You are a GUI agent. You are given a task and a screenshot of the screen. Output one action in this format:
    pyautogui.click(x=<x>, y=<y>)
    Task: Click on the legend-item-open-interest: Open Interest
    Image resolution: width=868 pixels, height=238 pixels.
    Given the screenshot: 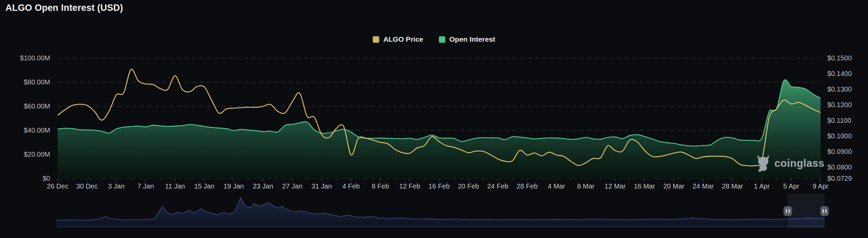 What is the action you would take?
    pyautogui.click(x=467, y=39)
    